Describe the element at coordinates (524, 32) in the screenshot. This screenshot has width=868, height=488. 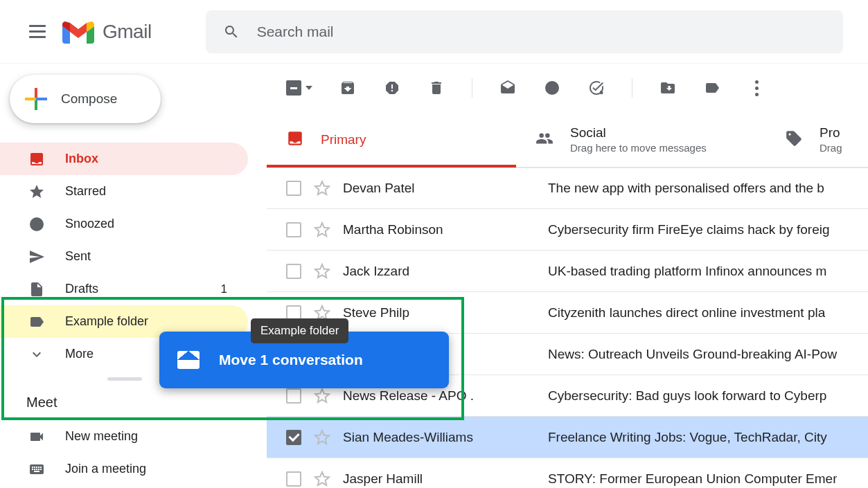
I see `search-bar` at that location.